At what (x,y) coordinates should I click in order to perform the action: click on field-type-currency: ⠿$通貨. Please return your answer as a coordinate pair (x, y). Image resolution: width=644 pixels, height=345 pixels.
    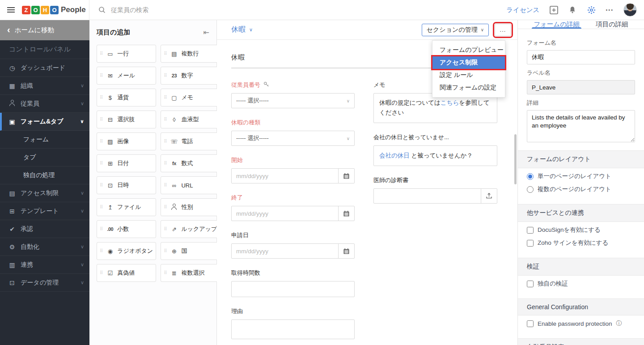
    Looking at the image, I should click on (126, 98).